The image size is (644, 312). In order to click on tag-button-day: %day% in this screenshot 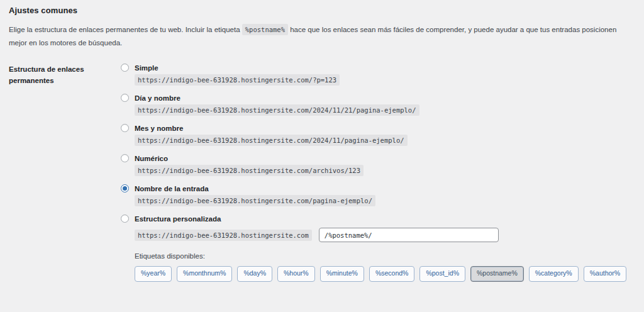, I will do `click(255, 274)`.